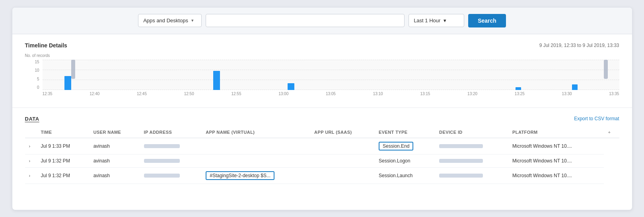 The width and height of the screenshot is (644, 217). Describe the element at coordinates (331, 96) in the screenshot. I see `x-labels: 12:35 12:40 12:45 12:50 12:55 13:00 13:0…` at that location.